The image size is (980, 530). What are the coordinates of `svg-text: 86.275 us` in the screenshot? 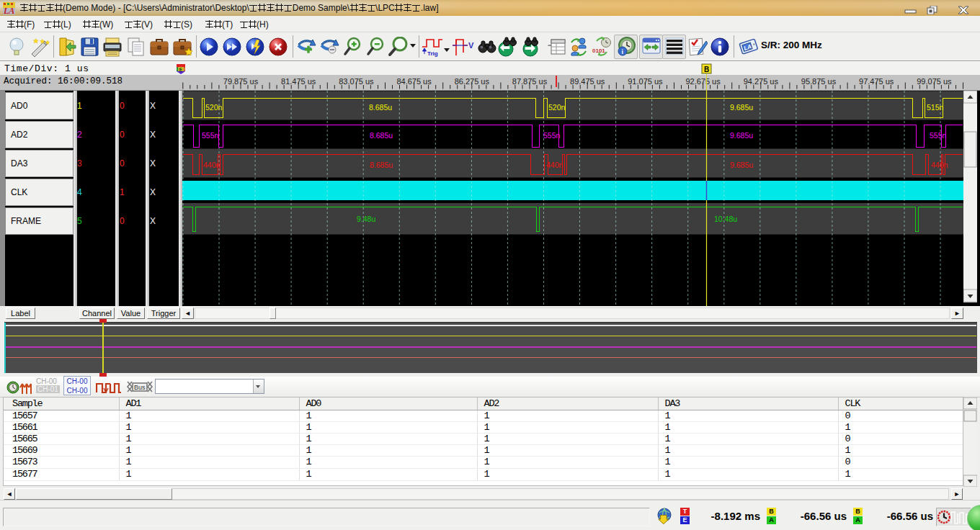 It's located at (473, 81).